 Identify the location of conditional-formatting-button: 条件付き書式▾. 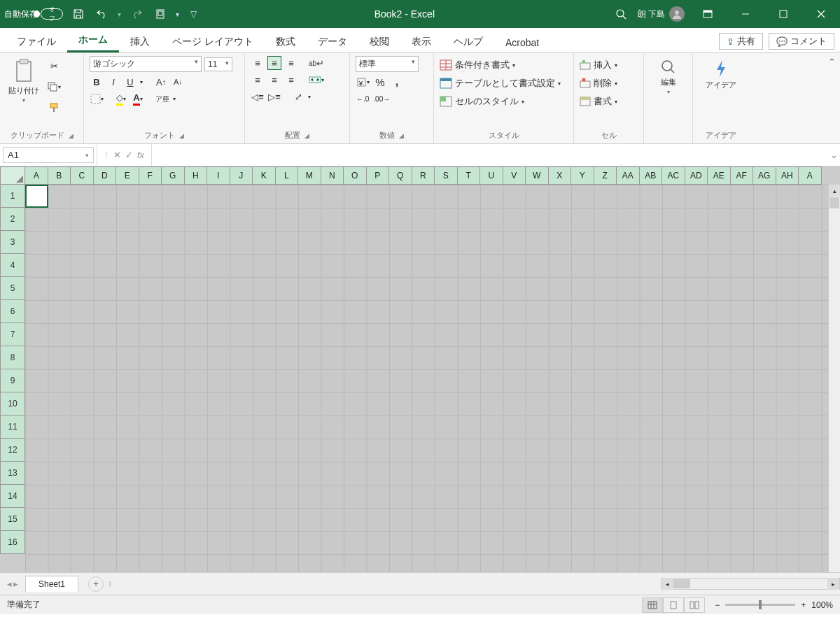
(477, 65).